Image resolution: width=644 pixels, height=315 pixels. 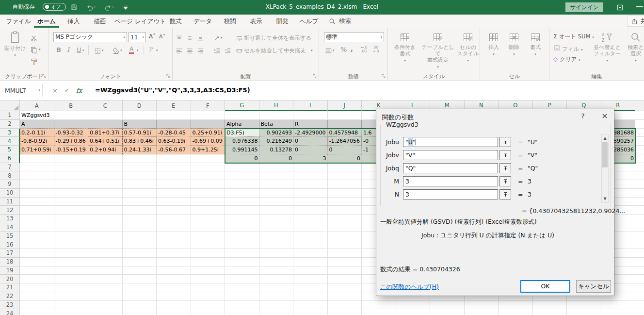 I want to click on cell-F12, so click(x=209, y=210).